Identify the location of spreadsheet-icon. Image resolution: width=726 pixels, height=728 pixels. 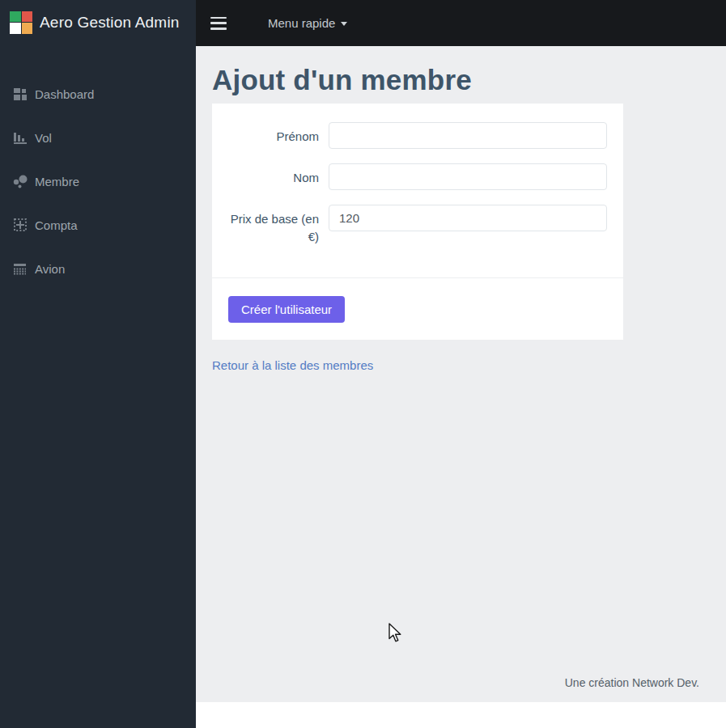
(20, 225).